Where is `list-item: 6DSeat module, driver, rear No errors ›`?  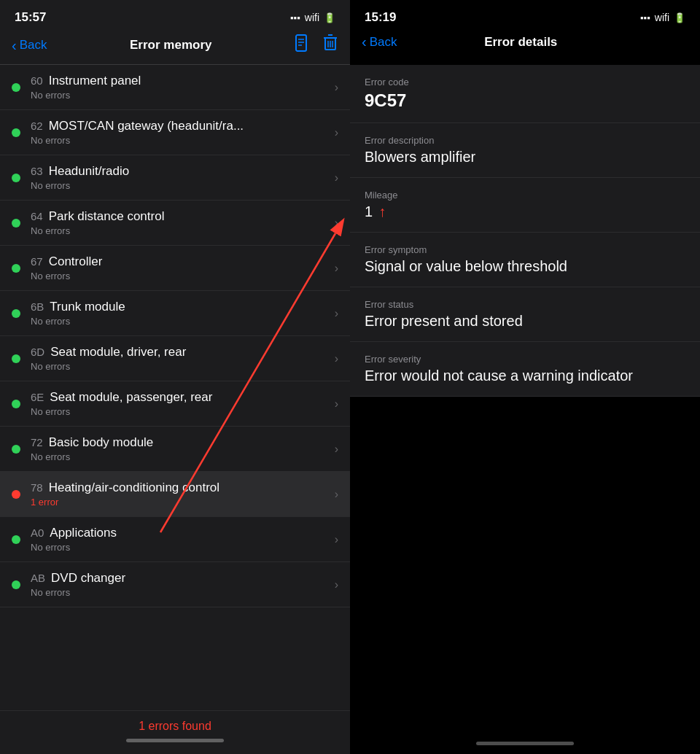
list-item: 6DSeat module, driver, rear No errors › is located at coordinates (175, 359).